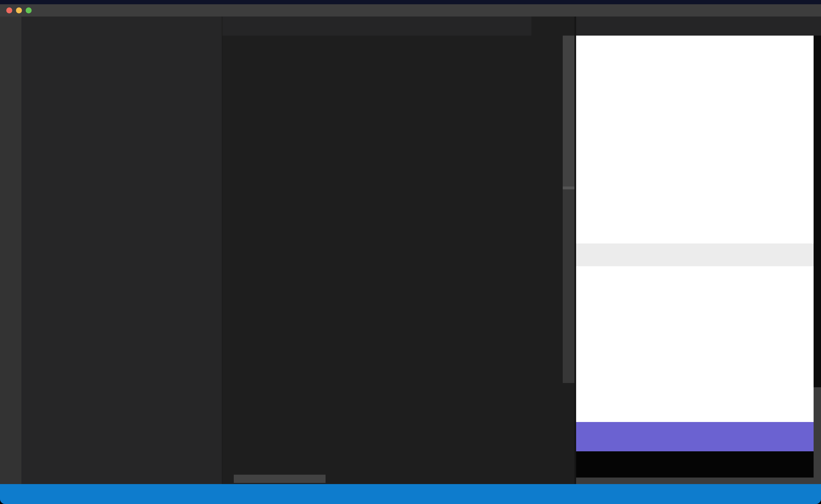 The height and width of the screenshot is (504, 821). I want to click on activity-bar, so click(11, 250).